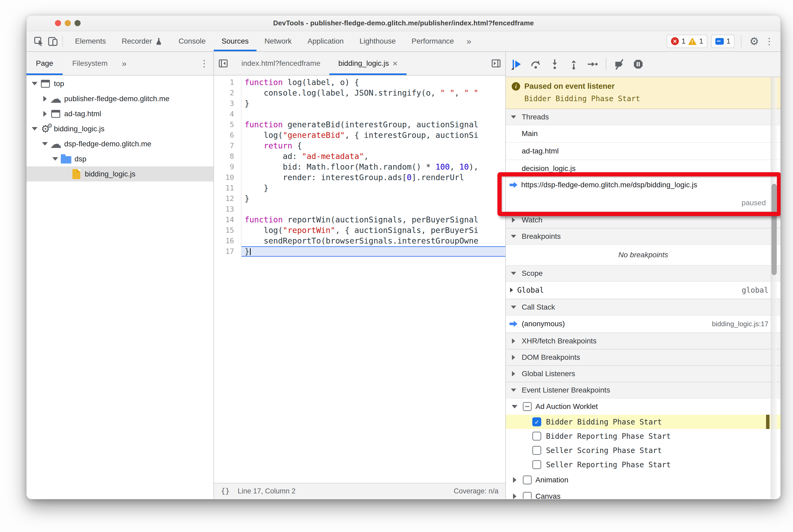 The height and width of the screenshot is (532, 793). I want to click on listener-breakpoint-bidder-bidding-phase-start: ✓Bidder Bidding Phase Start, so click(643, 422).